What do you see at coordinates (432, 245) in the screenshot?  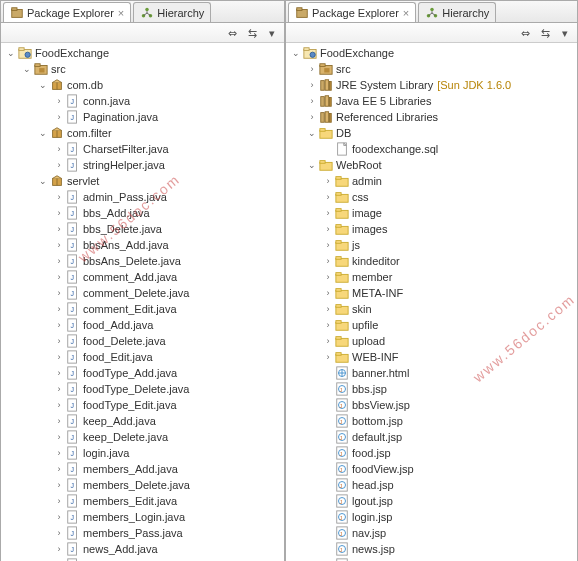 I see `tree-node: ›js` at bounding box center [432, 245].